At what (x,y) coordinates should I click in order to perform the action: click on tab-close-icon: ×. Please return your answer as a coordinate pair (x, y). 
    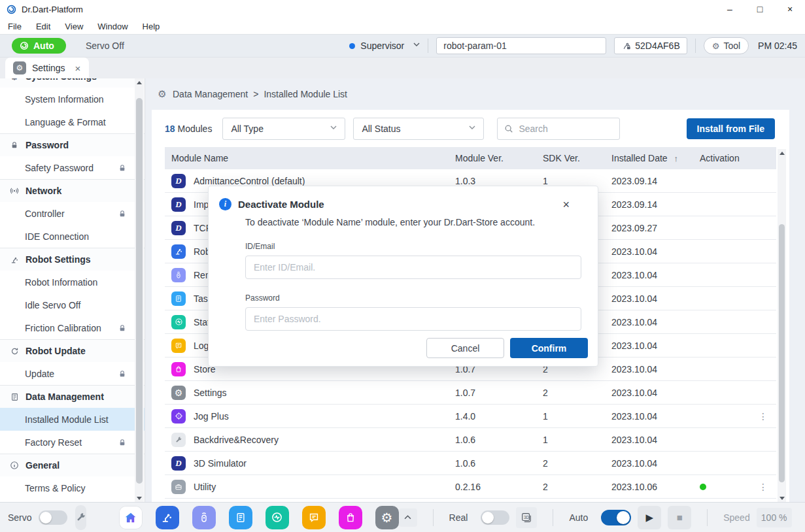
    Looking at the image, I should click on (78, 68).